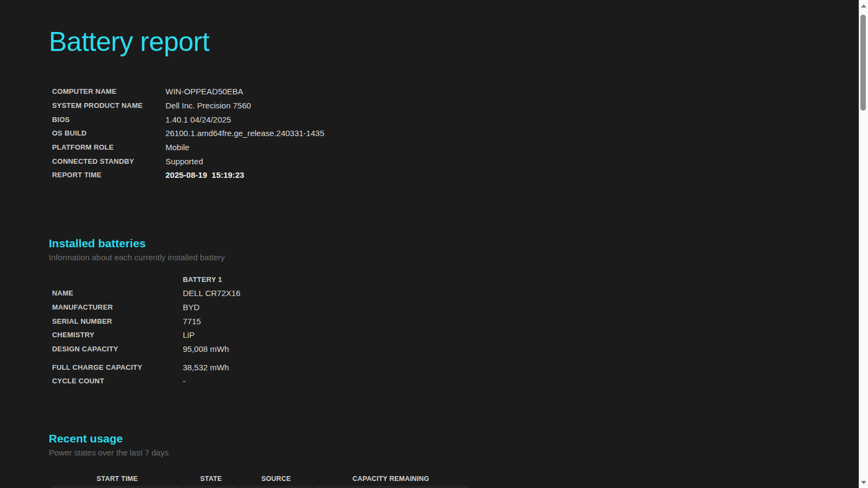 The image size is (868, 488). Describe the element at coordinates (391, 479) in the screenshot. I see `column-header-capacity-remaining: CAPACITY REMAINING` at that location.